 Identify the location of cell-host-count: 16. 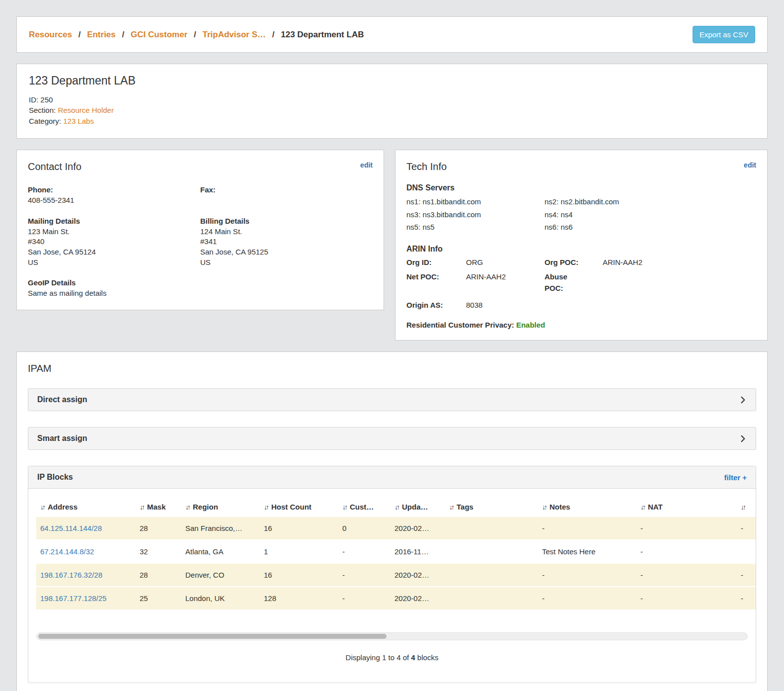
(299, 528).